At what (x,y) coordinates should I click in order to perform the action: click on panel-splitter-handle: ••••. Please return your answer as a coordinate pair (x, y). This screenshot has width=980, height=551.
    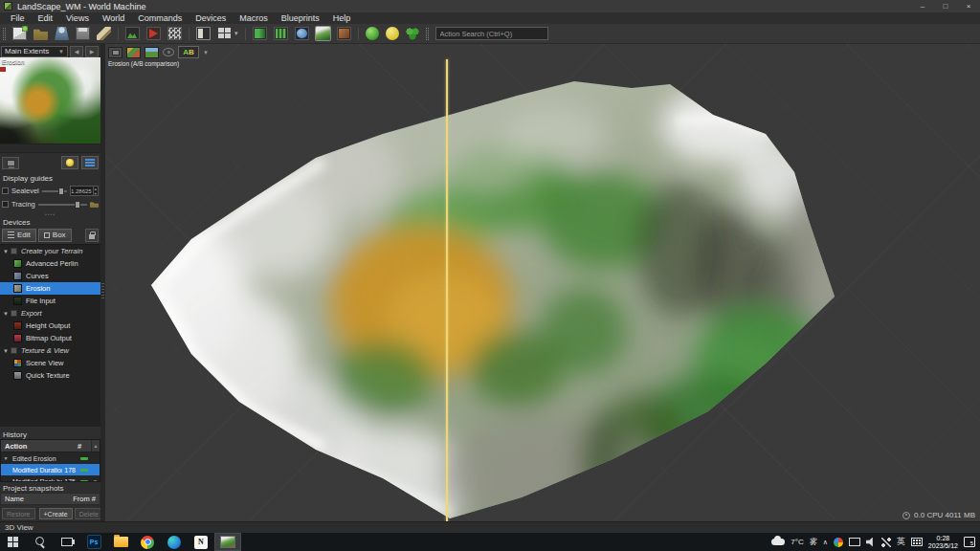
    Looking at the image, I should click on (50, 214).